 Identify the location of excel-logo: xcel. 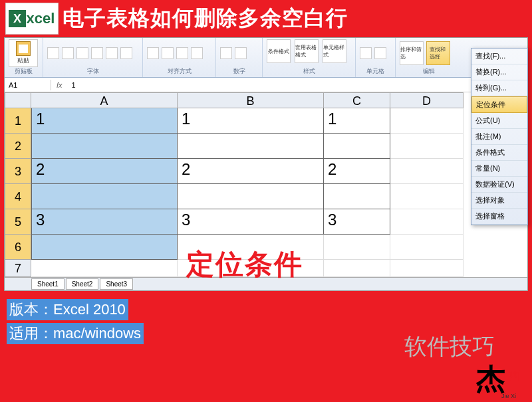
(32, 19).